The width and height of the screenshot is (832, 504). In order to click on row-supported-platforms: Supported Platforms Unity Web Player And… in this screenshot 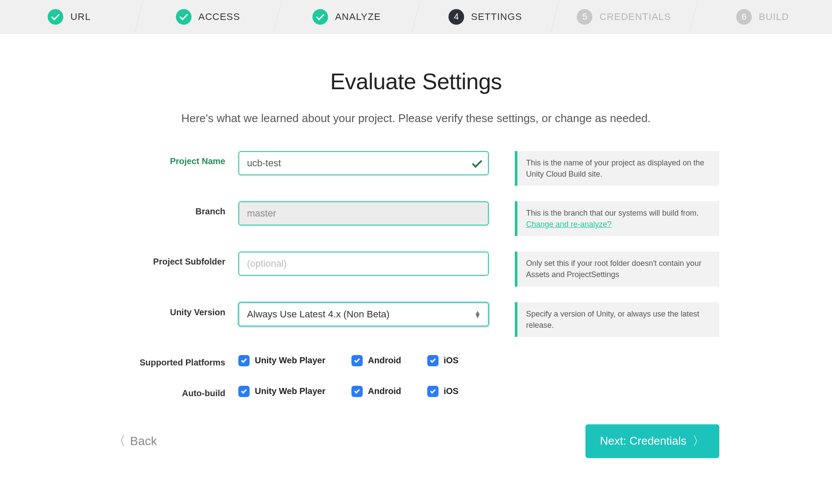, I will do `click(416, 360)`.